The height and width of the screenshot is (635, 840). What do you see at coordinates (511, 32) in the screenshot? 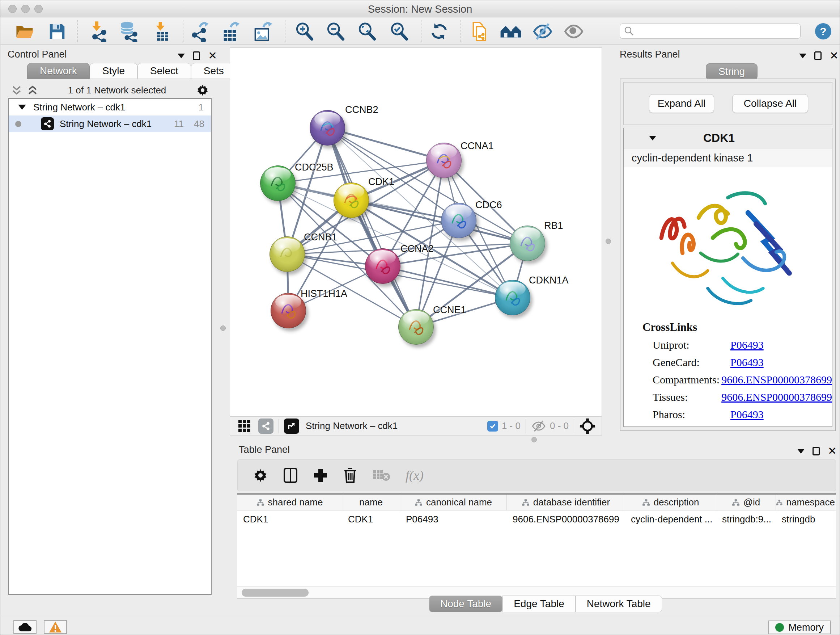
I see `first-neighbors-button` at bounding box center [511, 32].